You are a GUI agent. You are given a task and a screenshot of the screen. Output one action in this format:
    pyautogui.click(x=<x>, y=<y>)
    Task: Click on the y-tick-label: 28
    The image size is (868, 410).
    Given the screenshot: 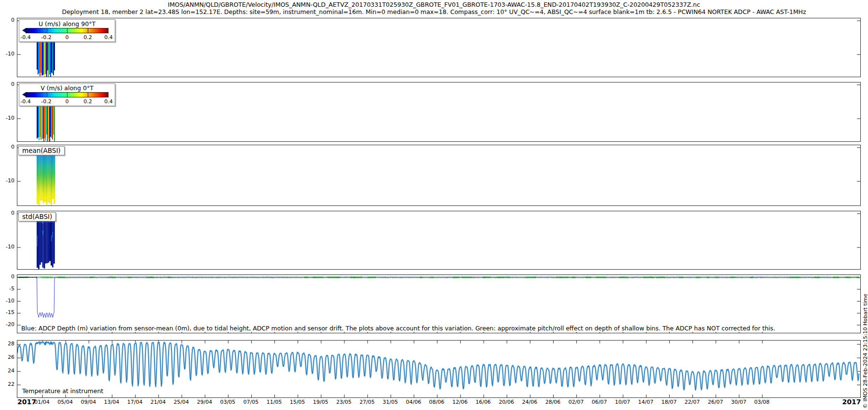 What is the action you would take?
    pyautogui.click(x=7, y=344)
    